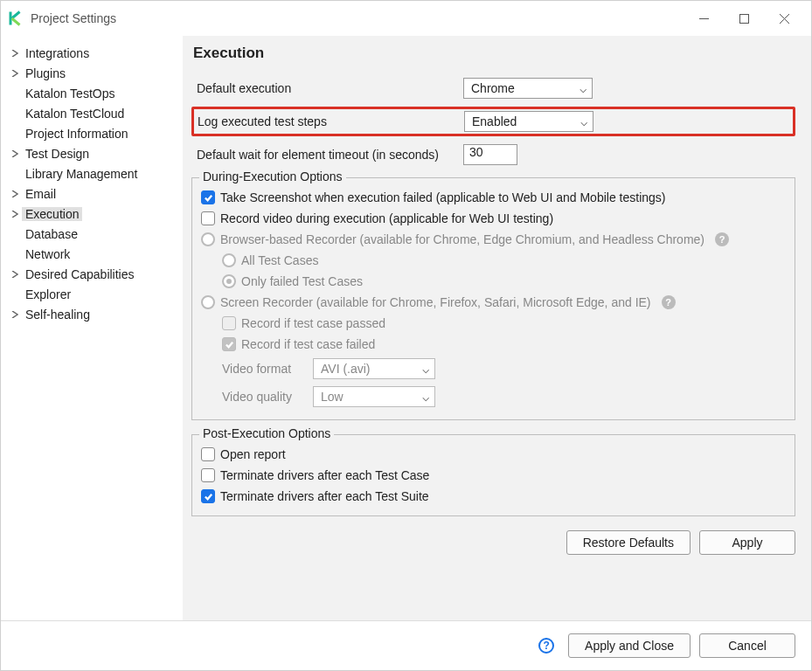 The width and height of the screenshot is (812, 671). Describe the element at coordinates (374, 397) in the screenshot. I see `video-quality-select: Low ⌵` at that location.